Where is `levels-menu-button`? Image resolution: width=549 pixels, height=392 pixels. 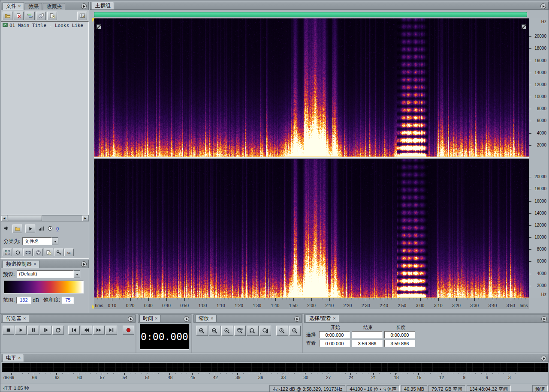 levels-menu-button is located at coordinates (544, 358).